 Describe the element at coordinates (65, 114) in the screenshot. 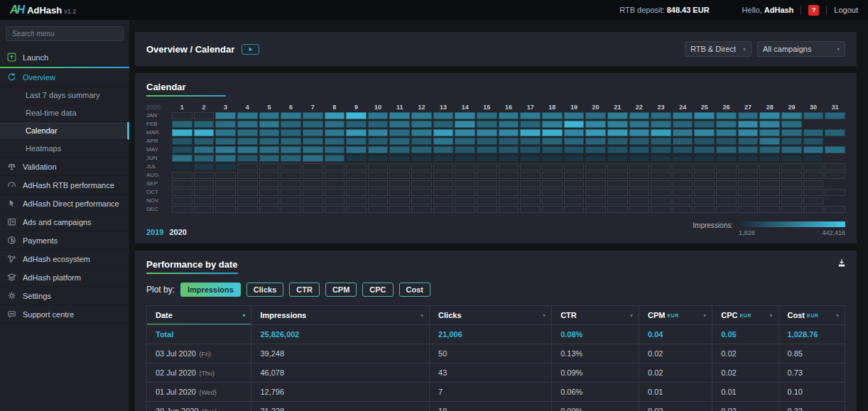

I see `sidebar-subitem-real-time-data: Real-time data` at that location.